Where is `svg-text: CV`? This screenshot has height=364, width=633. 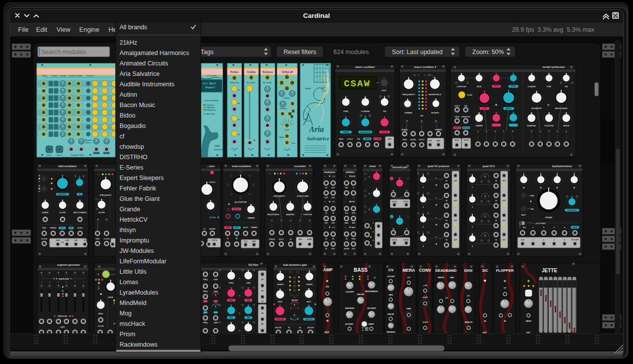
svg-text: CV is located at coordinates (327, 287).